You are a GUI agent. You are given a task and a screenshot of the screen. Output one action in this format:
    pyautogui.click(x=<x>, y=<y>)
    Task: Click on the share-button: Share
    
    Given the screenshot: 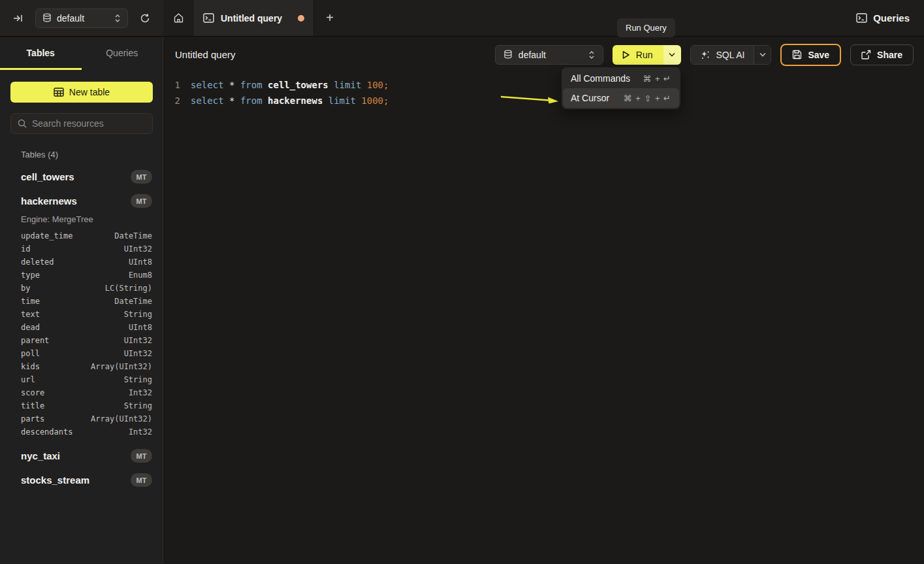 What is the action you would take?
    pyautogui.click(x=882, y=55)
    